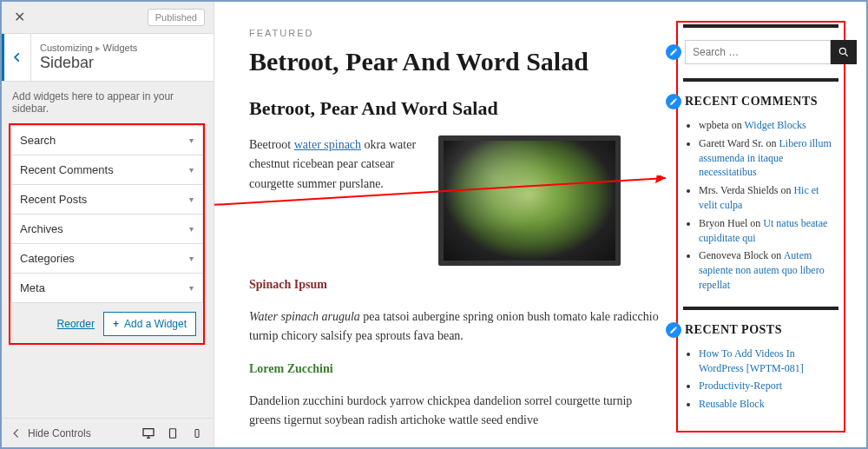  Describe the element at coordinates (458, 327) in the screenshot. I see `paragraph-spinach: Water spinach arugula pea tatsoi aubergi…` at that location.